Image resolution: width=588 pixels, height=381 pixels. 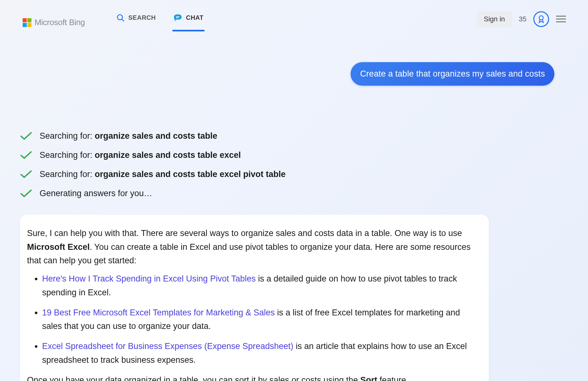 What do you see at coordinates (178, 18) in the screenshot?
I see `chat-icon` at bounding box center [178, 18].